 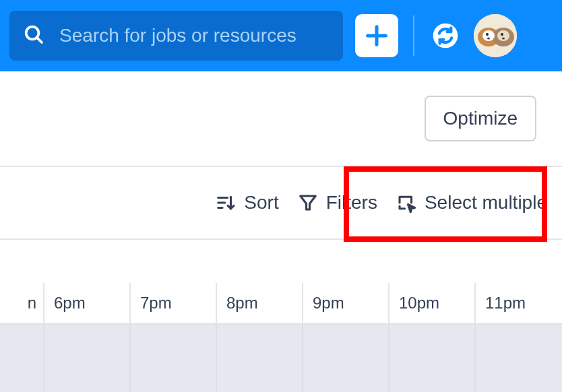 I want to click on filter-icon, so click(x=308, y=203).